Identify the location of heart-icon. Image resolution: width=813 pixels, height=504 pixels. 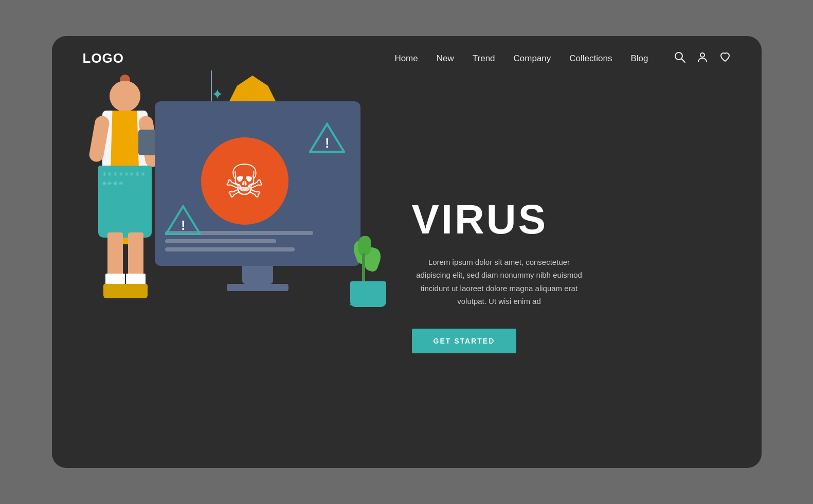
(725, 59).